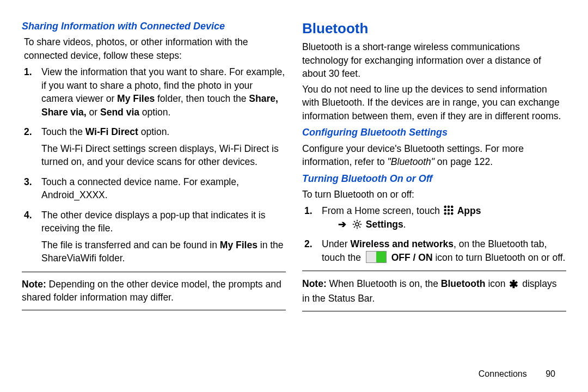 The image size is (588, 392). I want to click on settings-label: Settings, so click(384, 224).